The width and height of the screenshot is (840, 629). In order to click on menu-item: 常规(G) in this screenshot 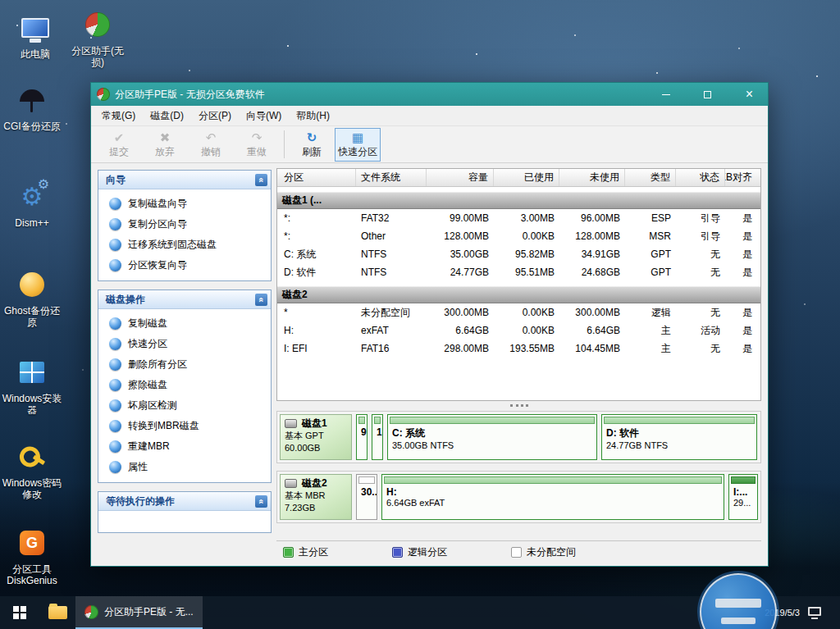, I will do `click(118, 116)`.